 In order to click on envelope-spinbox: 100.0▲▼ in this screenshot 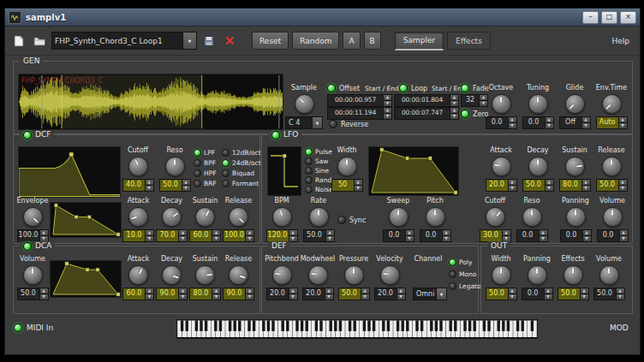, I will do `click(33, 236)`.